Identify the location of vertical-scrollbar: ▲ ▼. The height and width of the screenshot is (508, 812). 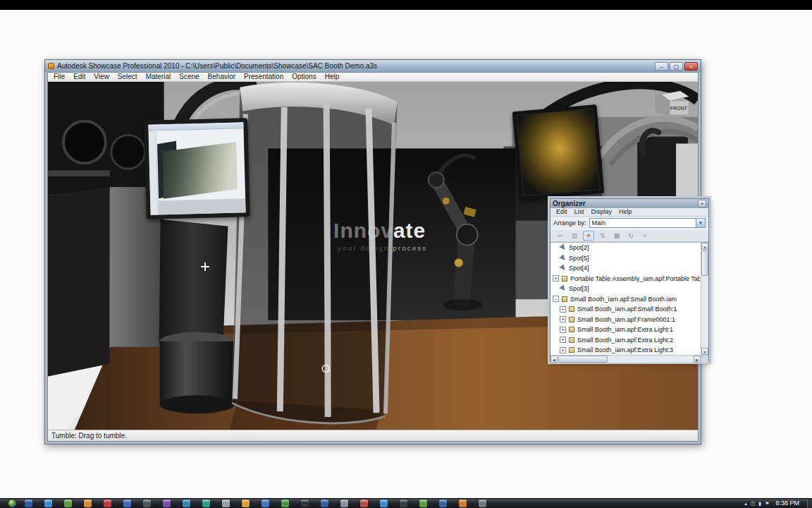
(705, 299).